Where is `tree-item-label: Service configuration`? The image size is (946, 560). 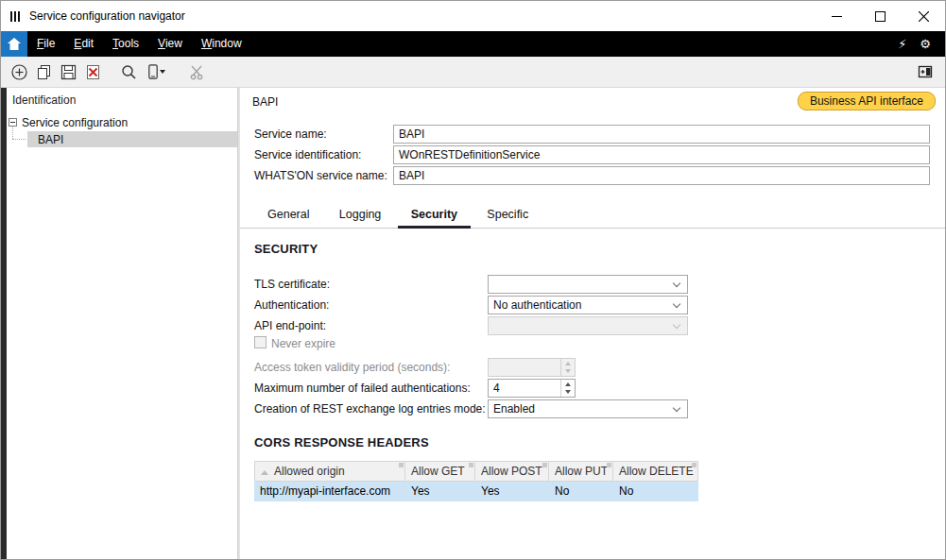
tree-item-label: Service configuration is located at coordinates (75, 123).